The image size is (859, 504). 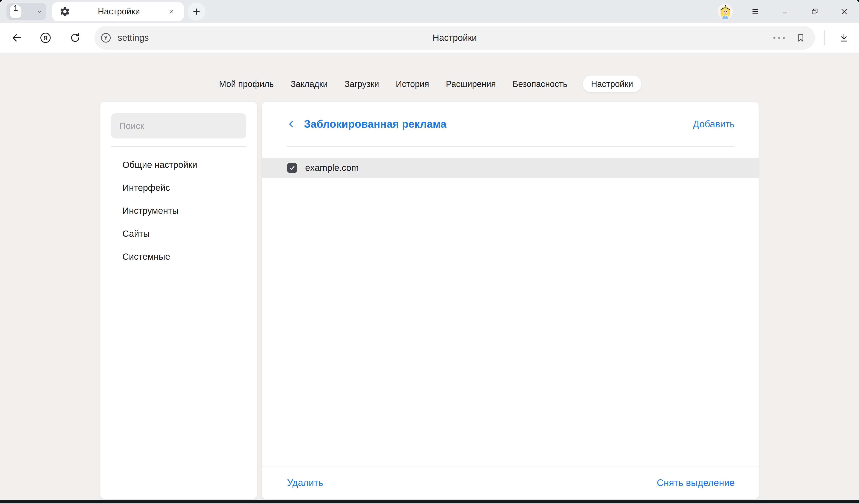 I want to click on chevron-down-icon, so click(x=40, y=12).